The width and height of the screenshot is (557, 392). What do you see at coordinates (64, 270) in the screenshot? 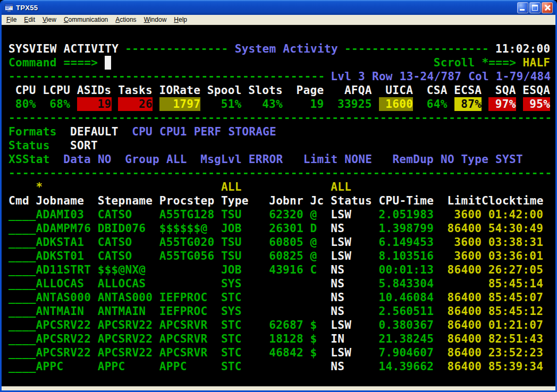
I see `job-jobname: AD11STRT` at bounding box center [64, 270].